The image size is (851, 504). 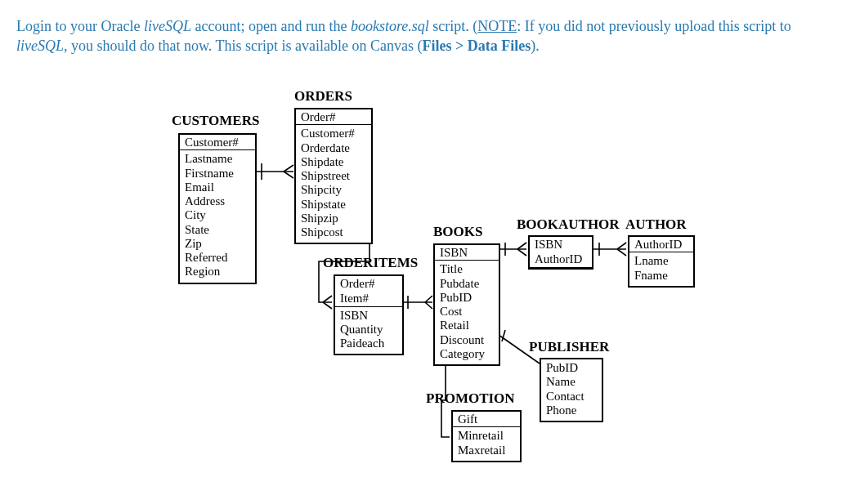 What do you see at coordinates (369, 315) in the screenshot?
I see `orderitems-table: Order# Item# ISBN Quantity Paideach` at bounding box center [369, 315].